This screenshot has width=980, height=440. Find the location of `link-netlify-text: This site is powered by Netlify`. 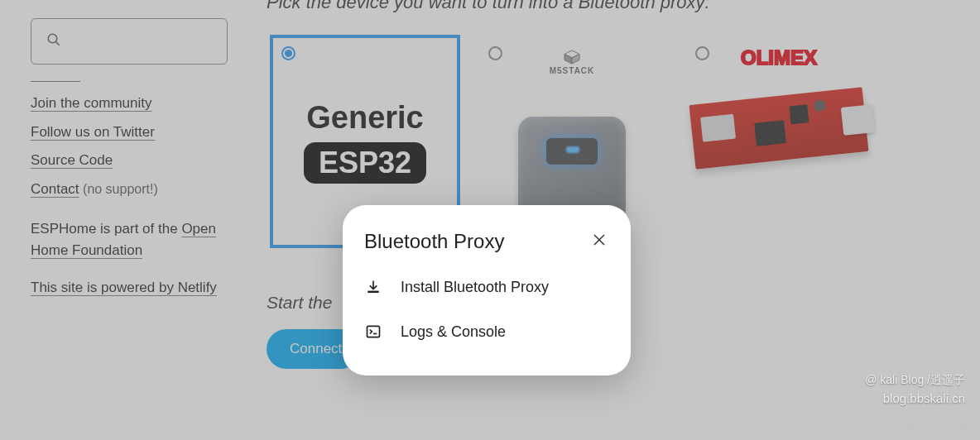

link-netlify-text: This site is powered by Netlify is located at coordinates (124, 288).